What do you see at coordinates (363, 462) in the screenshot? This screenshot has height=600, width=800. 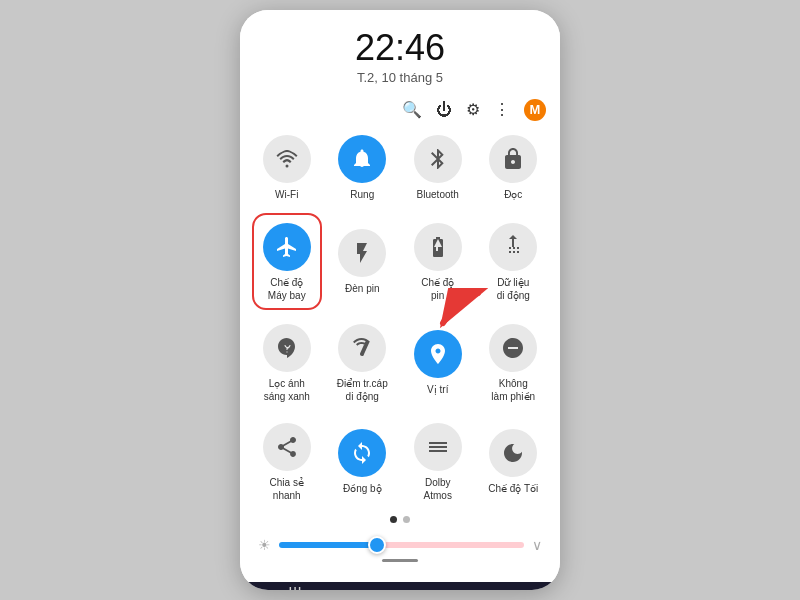 I see `tile-sync: Đồng bộ` at bounding box center [363, 462].